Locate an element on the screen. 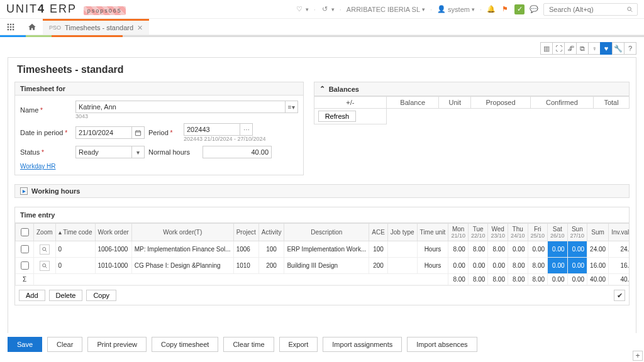 This screenshot has height=362, width=644. cell-project: 1006 is located at coordinates (246, 250).